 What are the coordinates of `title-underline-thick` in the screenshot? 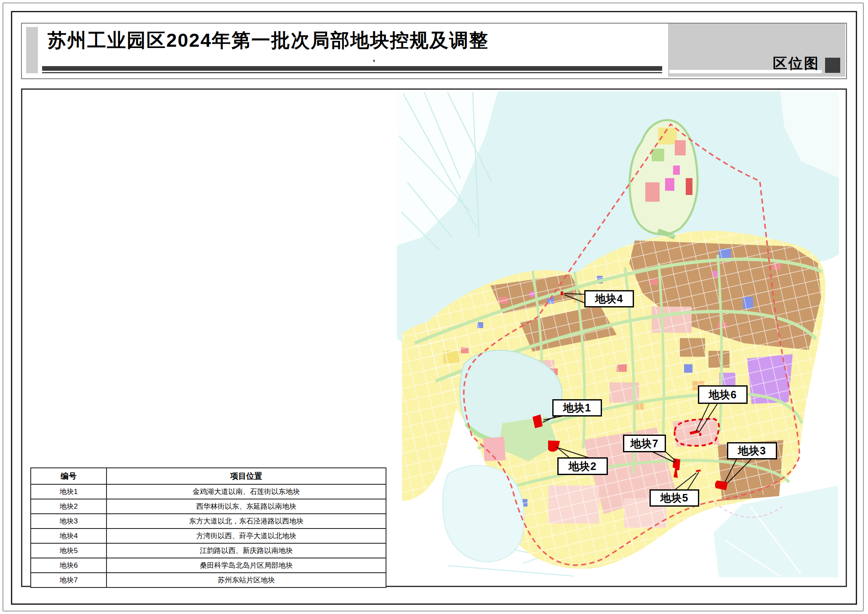 It's located at (352, 68).